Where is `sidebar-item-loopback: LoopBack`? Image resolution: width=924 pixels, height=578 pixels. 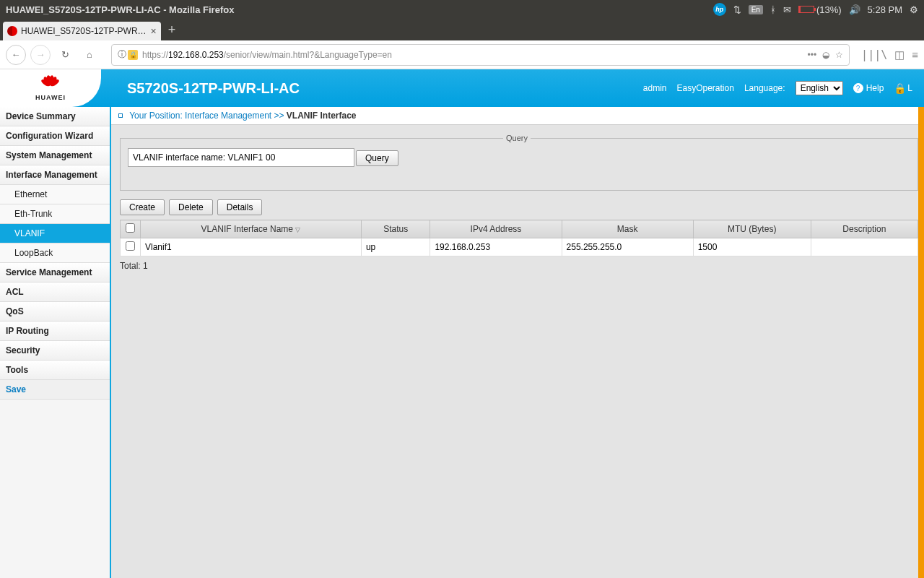
sidebar-item-loopback: LoopBack is located at coordinates (55, 253).